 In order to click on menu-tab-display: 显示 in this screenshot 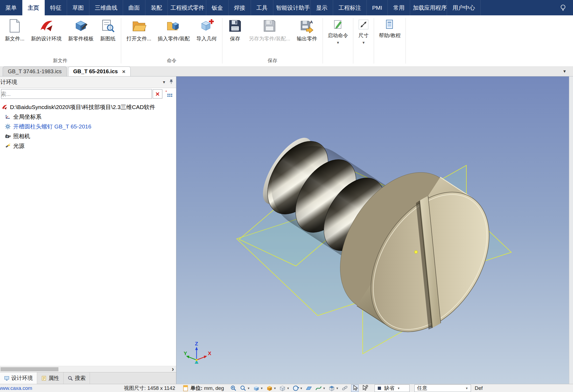, I will do `click(322, 8)`.